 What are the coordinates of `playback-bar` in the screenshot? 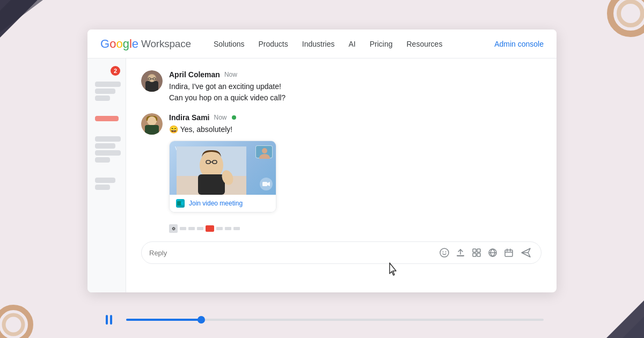 It's located at (322, 320).